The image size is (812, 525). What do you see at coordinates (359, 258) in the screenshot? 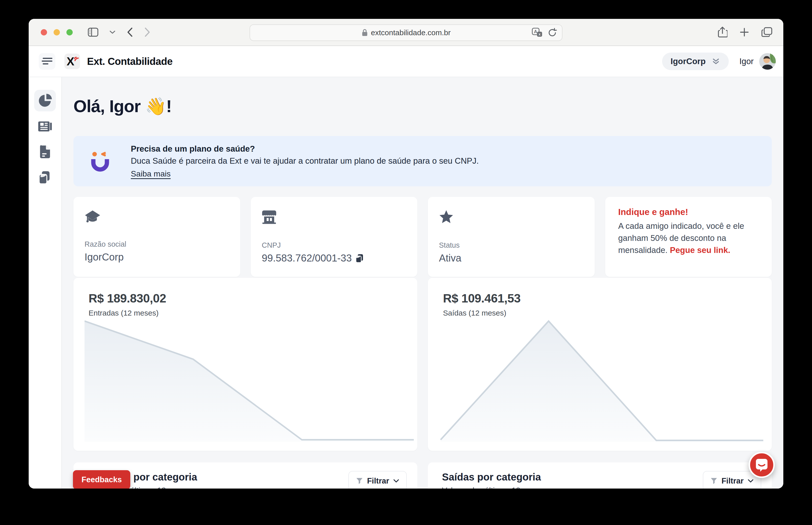
I see `copy-icon` at bounding box center [359, 258].